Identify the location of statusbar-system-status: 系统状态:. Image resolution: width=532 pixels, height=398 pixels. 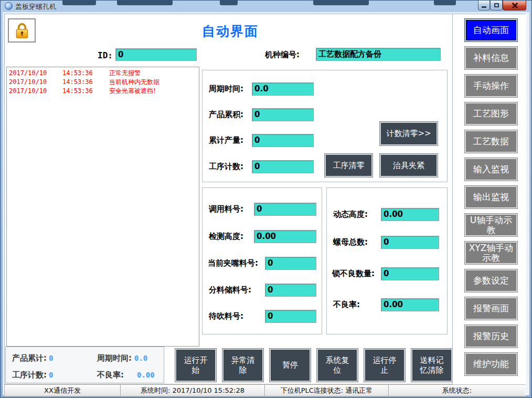
(457, 391).